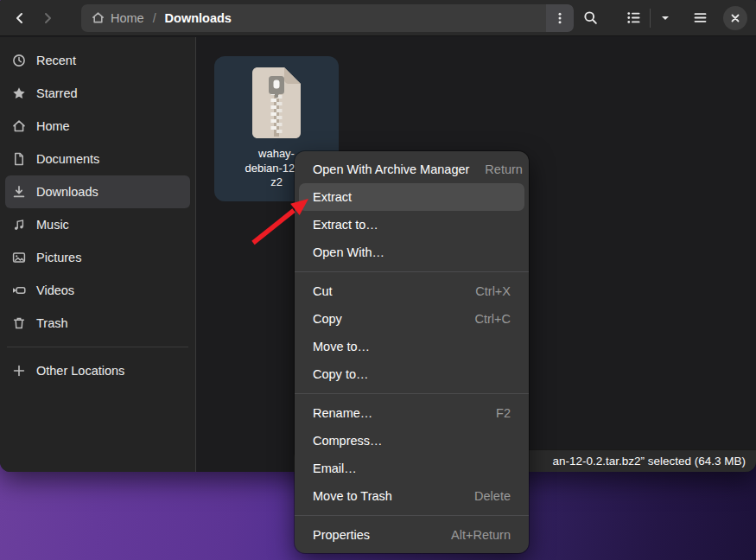  Describe the element at coordinates (486, 319) in the screenshot. I see `menu-item-shortcut: Ctrl+C` at that location.